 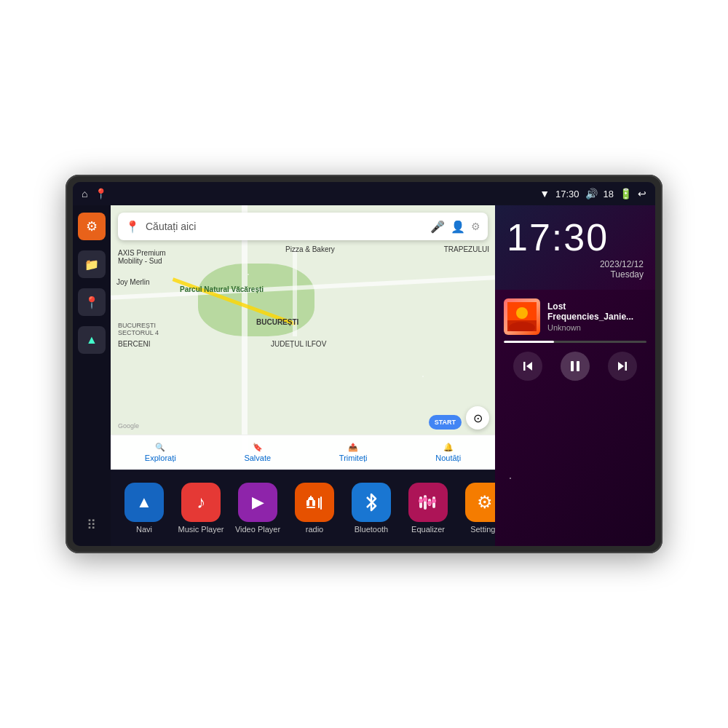 I want to click on music-widget: Lost Frequencies_Janie... Unknown, so click(x=575, y=418).